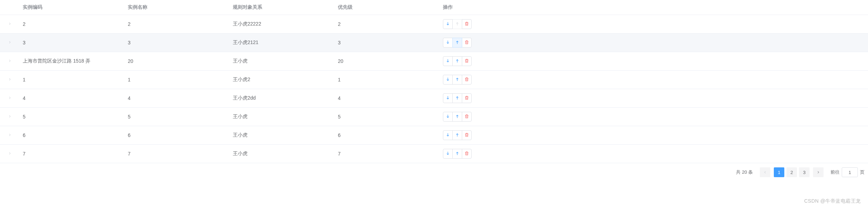  What do you see at coordinates (72, 136) in the screenshot?
I see `cell-code: 6` at bounding box center [72, 136].